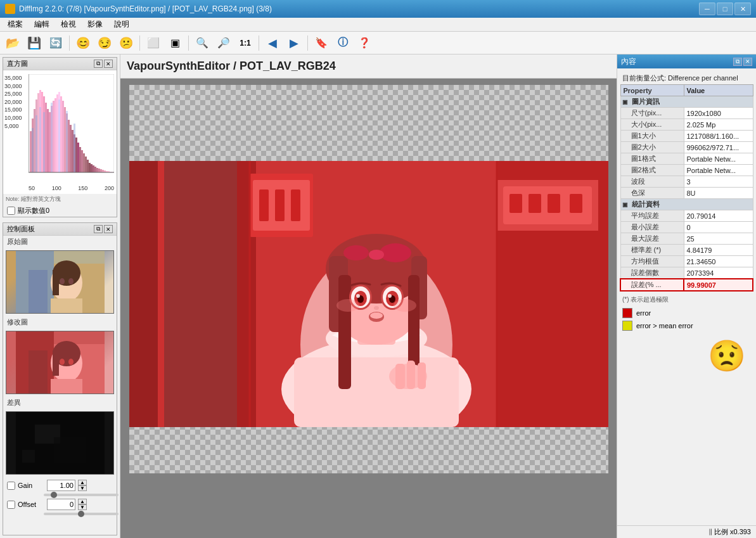  What do you see at coordinates (82, 483) in the screenshot?
I see `gain-up-button: ▲` at bounding box center [82, 483].